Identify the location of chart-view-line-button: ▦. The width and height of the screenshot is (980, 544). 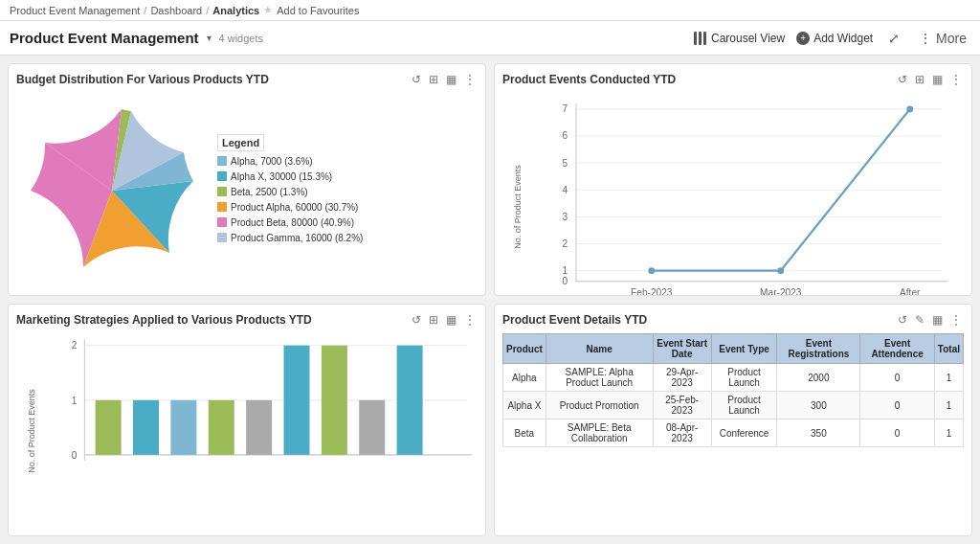
(938, 79).